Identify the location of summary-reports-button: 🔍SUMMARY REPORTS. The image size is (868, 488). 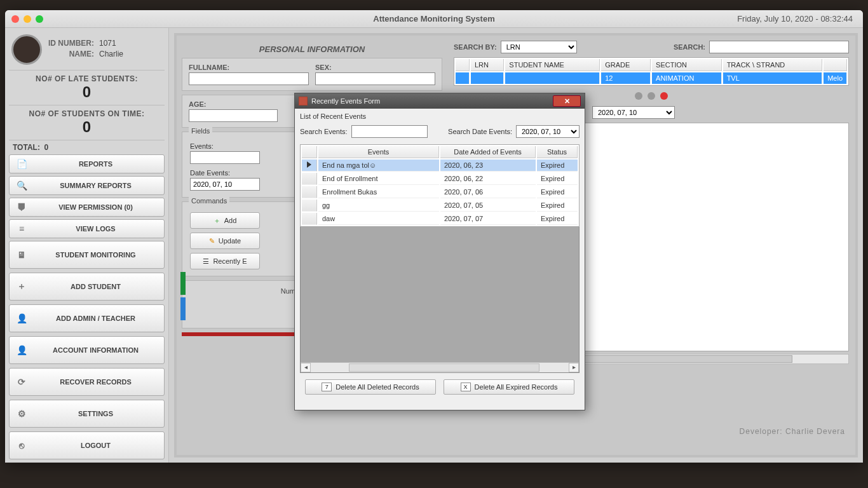
(86, 186).